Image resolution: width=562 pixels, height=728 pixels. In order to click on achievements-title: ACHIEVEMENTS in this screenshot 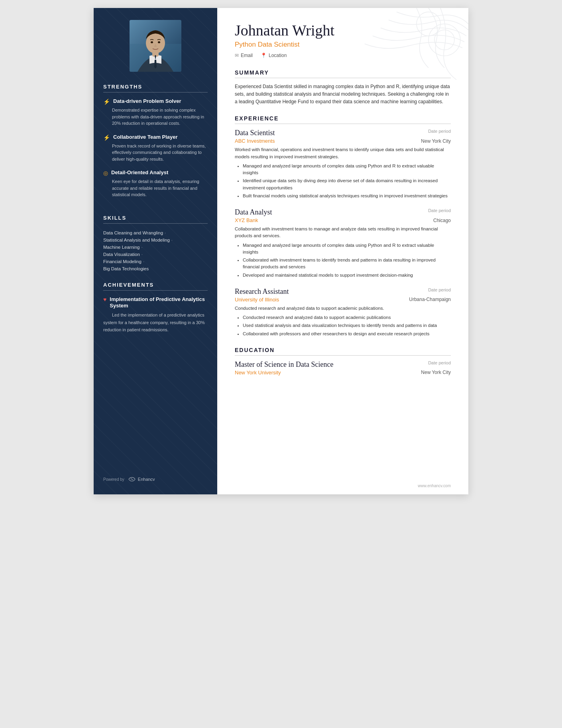, I will do `click(155, 286)`.